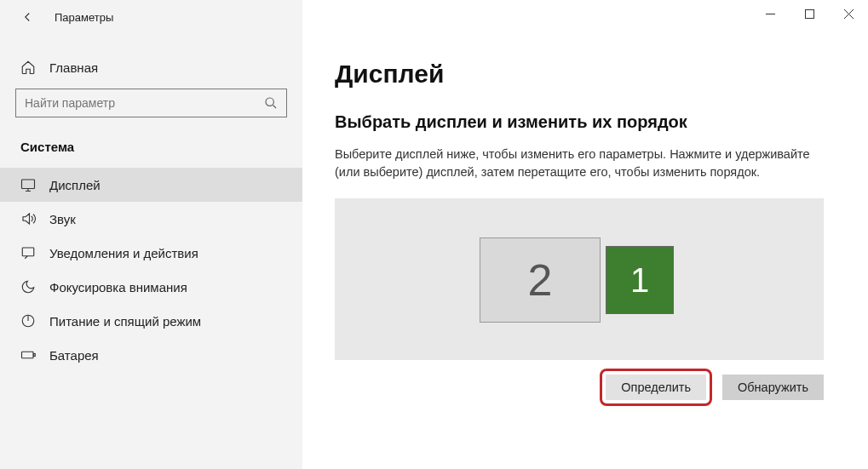 The image size is (868, 469). I want to click on sound-icon, so click(28, 219).